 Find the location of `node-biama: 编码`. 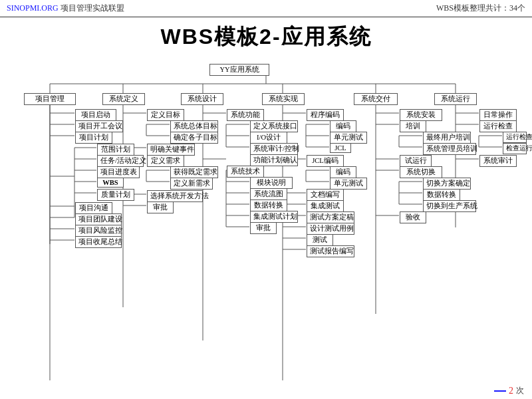

node-biama: 编码 is located at coordinates (343, 126).